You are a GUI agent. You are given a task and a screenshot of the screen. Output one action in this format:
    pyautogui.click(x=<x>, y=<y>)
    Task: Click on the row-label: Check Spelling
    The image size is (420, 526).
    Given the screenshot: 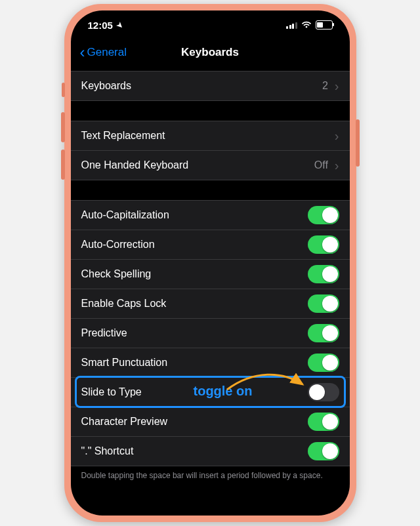 What is the action you would take?
    pyautogui.click(x=192, y=274)
    